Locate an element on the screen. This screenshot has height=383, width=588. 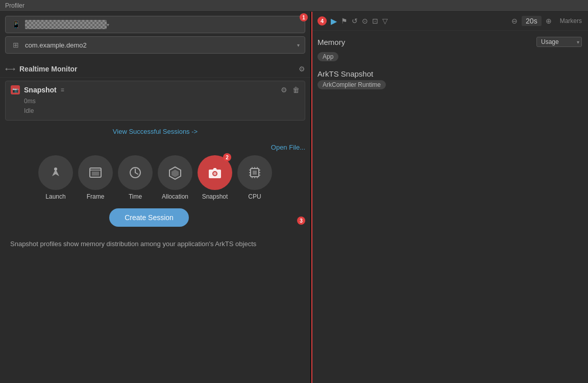
process-chevron-icon: ▾ is located at coordinates (298, 45).